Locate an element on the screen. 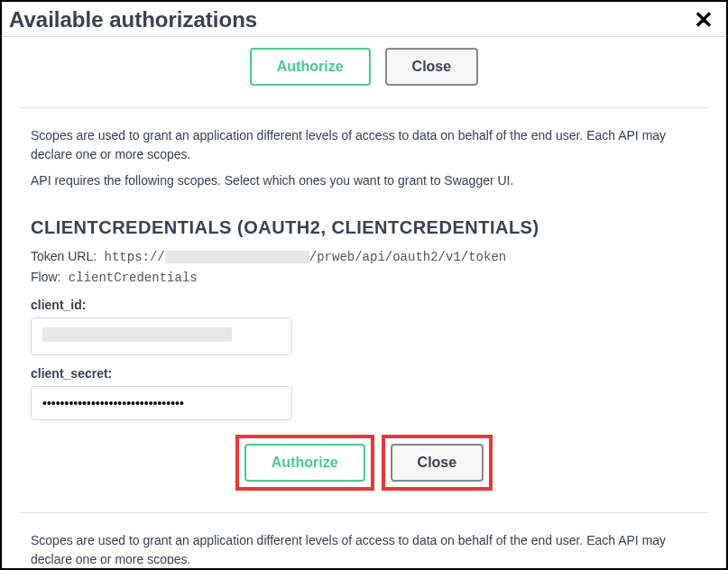  auth-section-title: CLIENTCREDENTIALS (OAUTH2, CLIENTCREDENT… is located at coordinates (364, 225).